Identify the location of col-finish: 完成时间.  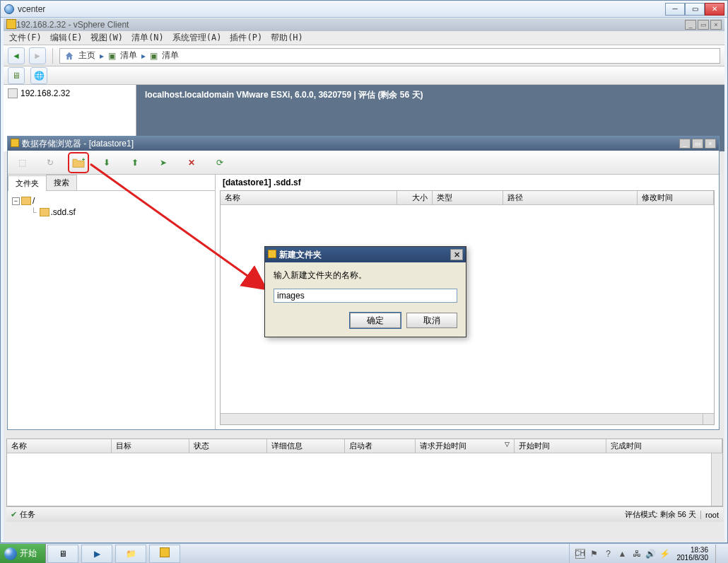
(664, 446).